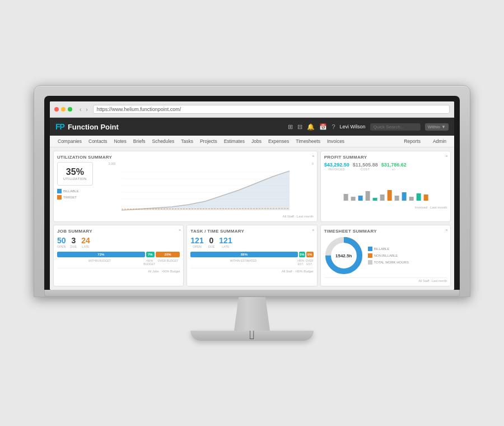 The image size is (504, 426). I want to click on utilization-card: Utilization Summary × 35% UTILIZATION, so click(185, 186).